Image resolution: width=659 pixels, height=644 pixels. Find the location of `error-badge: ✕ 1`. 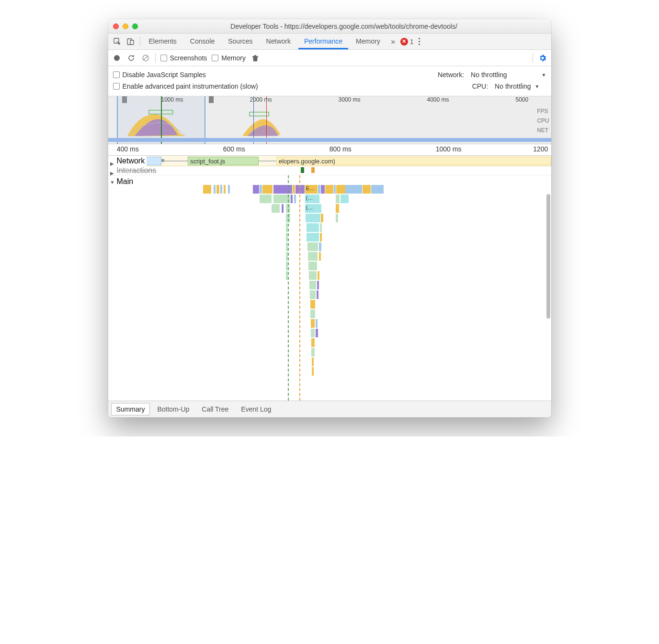

error-badge: ✕ 1 is located at coordinates (407, 42).